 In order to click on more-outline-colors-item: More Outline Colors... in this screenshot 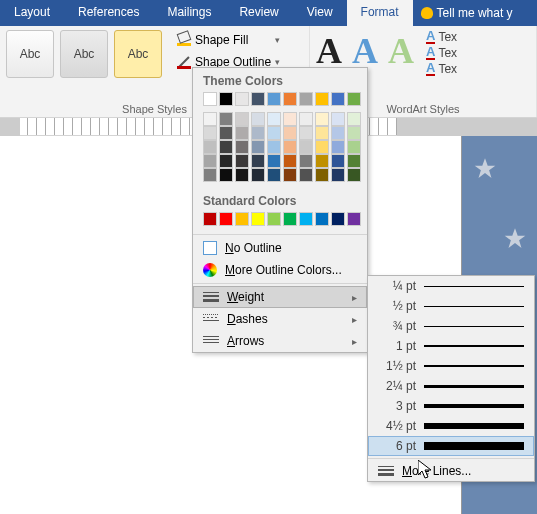, I will do `click(280, 270)`.